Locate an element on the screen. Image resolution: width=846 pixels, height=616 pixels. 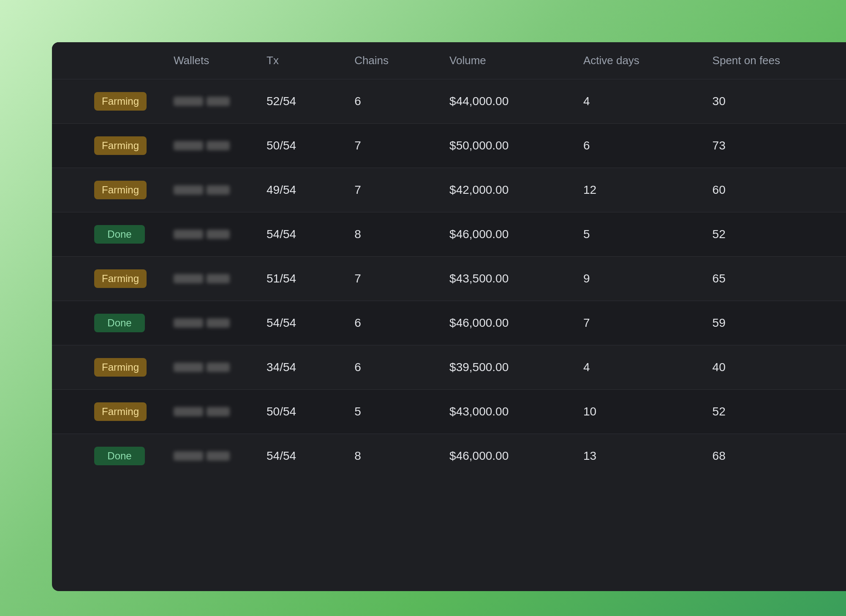
volume-cell: $42,000.00 is located at coordinates (503, 190).